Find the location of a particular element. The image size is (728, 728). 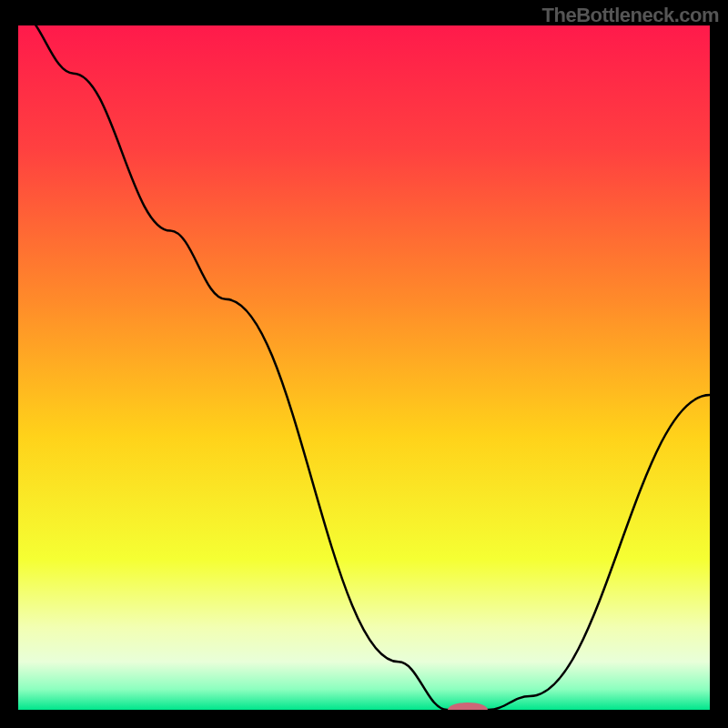

watermark-text: TheBottleneck.com is located at coordinates (631, 15).